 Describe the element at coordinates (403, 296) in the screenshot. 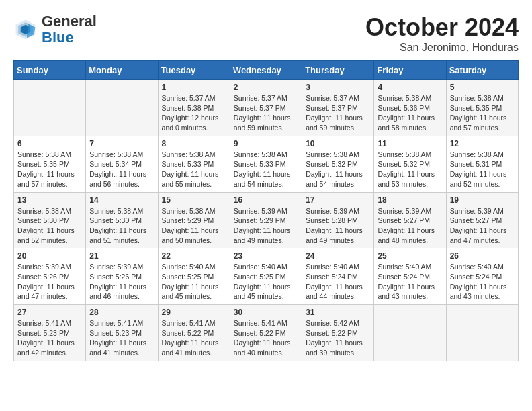

I see `day-info-line: and 43 minutes.` at that location.